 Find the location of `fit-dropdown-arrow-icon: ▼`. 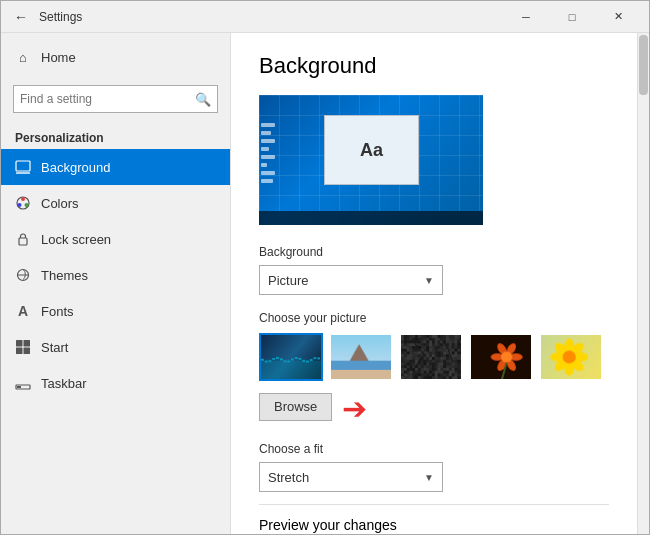

fit-dropdown-arrow-icon: ▼ is located at coordinates (429, 478).